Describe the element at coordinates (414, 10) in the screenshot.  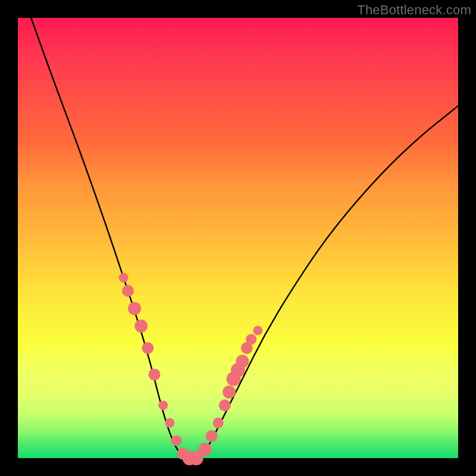
I see `watermark-text: TheBottleneck.com` at that location.